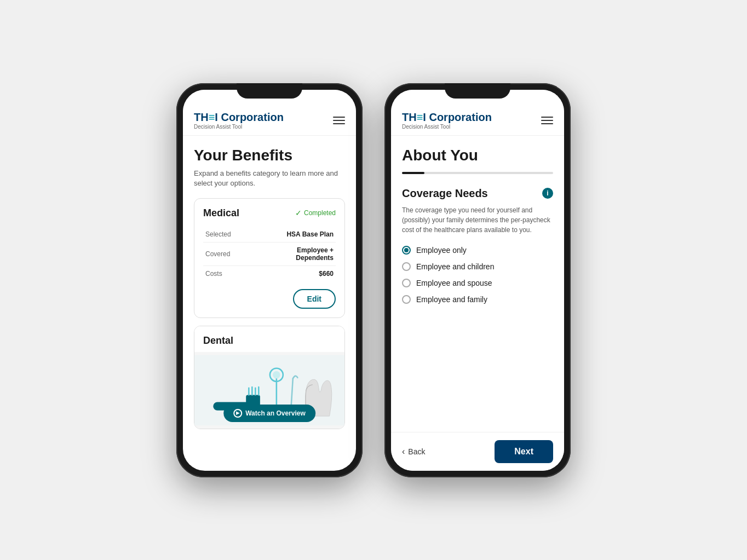  What do you see at coordinates (275, 413) in the screenshot?
I see `watch-label: Watch an Overview` at bounding box center [275, 413].